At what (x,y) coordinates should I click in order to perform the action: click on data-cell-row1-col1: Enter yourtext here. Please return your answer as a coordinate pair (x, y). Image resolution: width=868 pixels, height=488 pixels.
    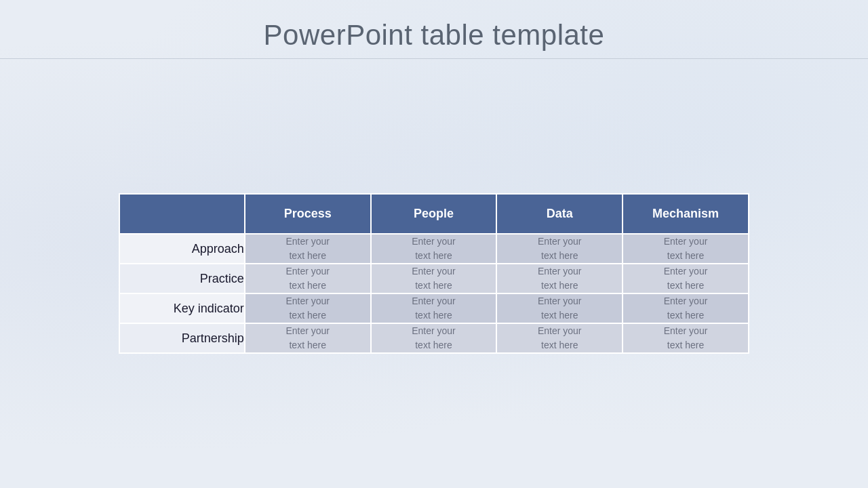
    Looking at the image, I should click on (434, 279).